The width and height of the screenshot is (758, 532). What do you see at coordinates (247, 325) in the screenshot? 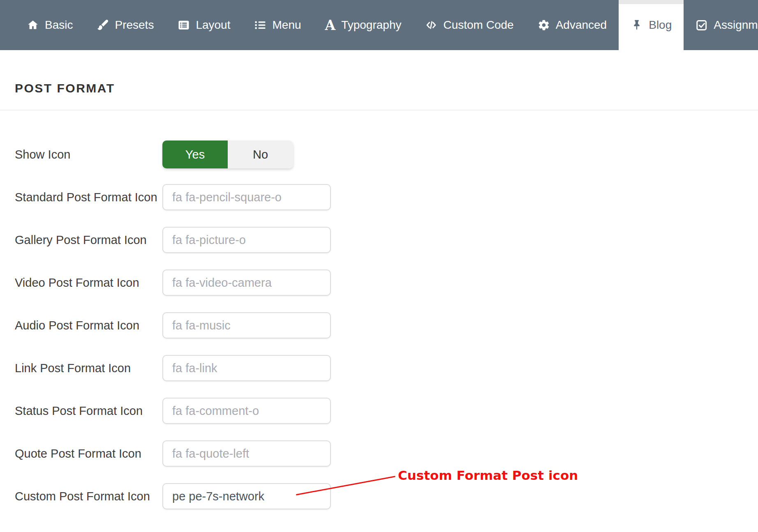
I see `audio-post-format-input` at bounding box center [247, 325].